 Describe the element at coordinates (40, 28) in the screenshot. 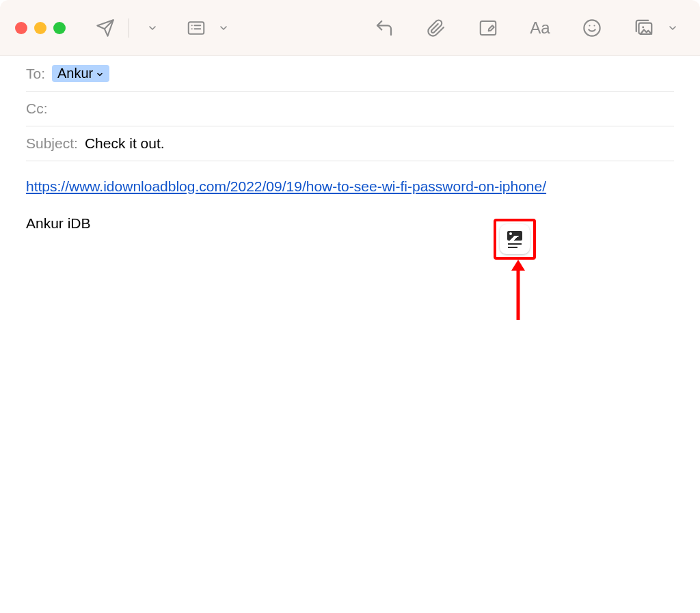

I see `window-controls` at that location.